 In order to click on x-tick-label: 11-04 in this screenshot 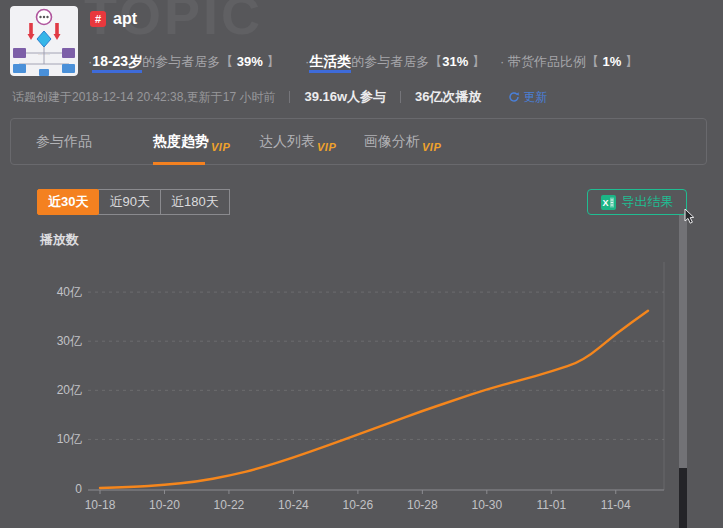, I will do `click(616, 505)`.